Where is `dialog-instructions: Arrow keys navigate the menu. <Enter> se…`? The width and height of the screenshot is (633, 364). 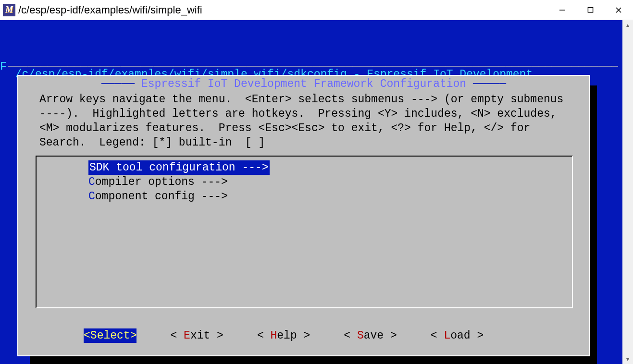 dialog-instructions: Arrow keys navigate the menu. <Enter> se… is located at coordinates (304, 121).